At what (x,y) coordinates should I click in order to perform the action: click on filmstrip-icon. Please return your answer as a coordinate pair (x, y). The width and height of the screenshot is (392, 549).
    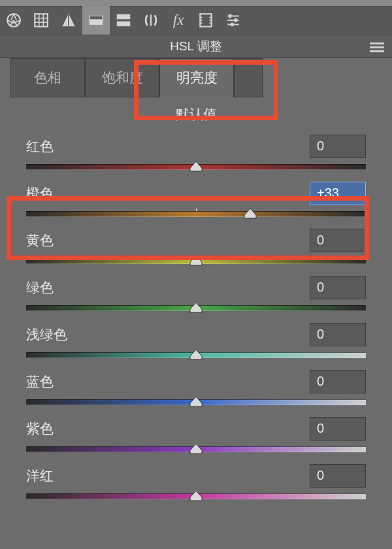
    Looking at the image, I should click on (206, 20).